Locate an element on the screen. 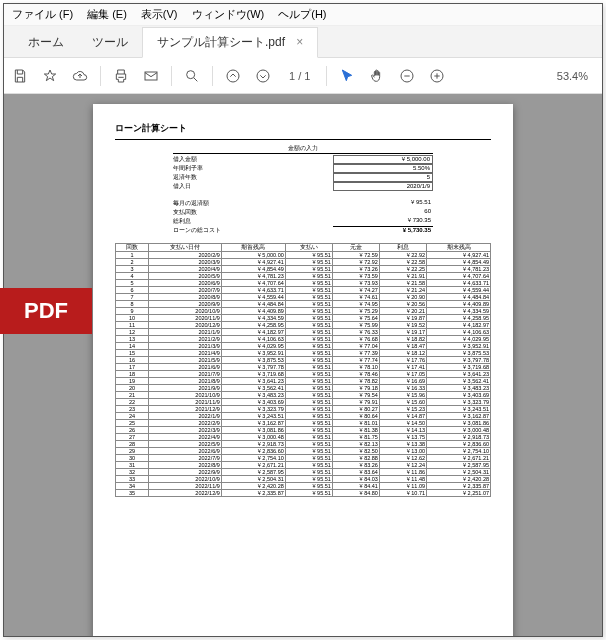 The image size is (606, 640). cell: ¥ 5,000.00 is located at coordinates (253, 256).